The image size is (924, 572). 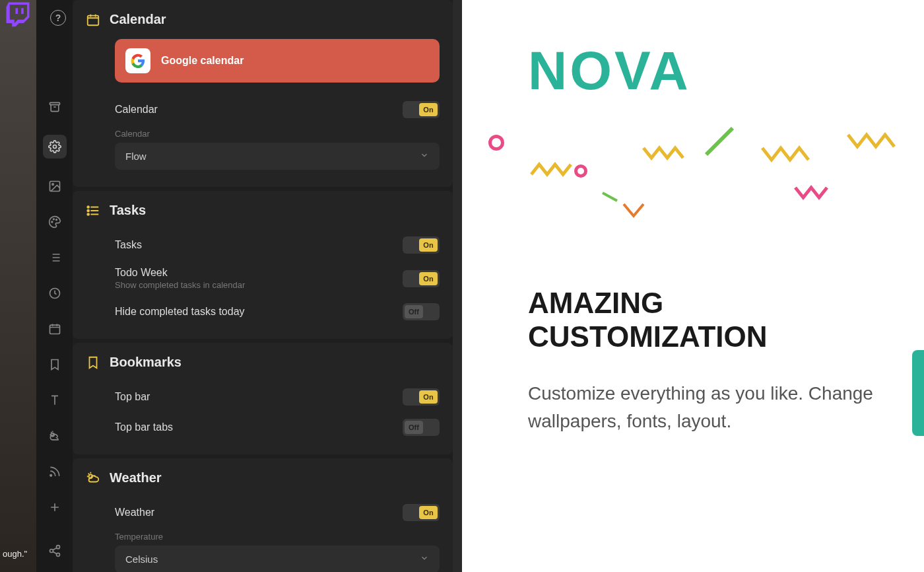 I want to click on sidebar-item-add, so click(x=55, y=507).